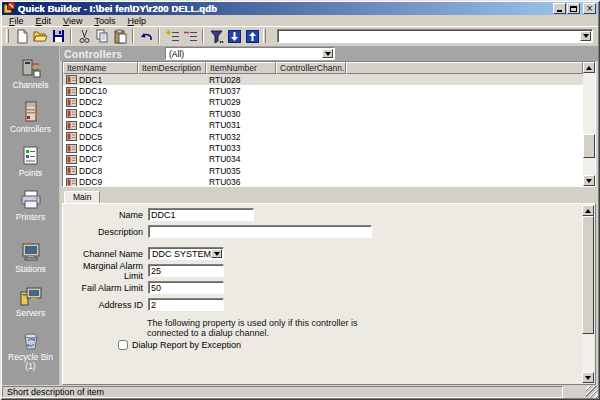 The width and height of the screenshot is (600, 400). I want to click on upload-icon, so click(252, 36).